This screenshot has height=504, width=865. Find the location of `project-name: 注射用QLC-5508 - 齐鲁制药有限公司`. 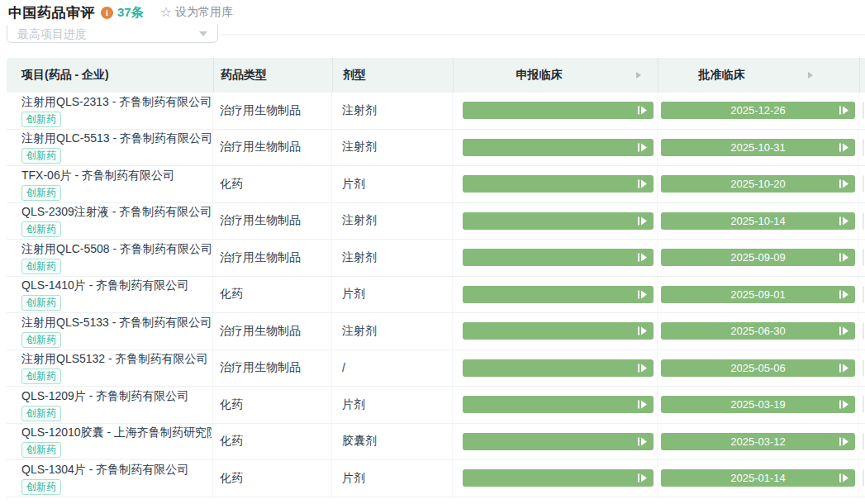

project-name: 注射用QLC-5508 - 齐鲁制药有限公司 is located at coordinates (116, 249).